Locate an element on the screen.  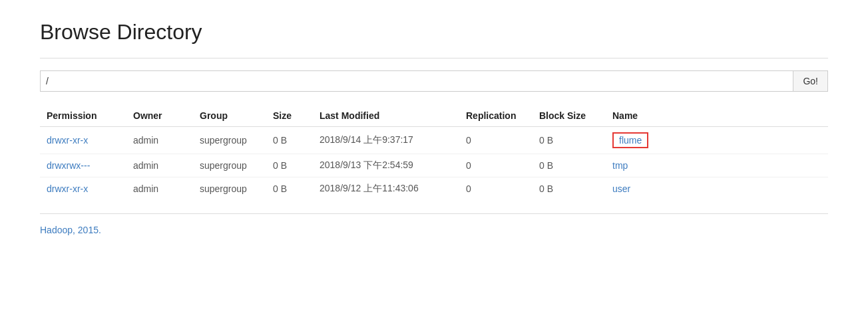
table-row: drwxr-xr-xadminsupergroup0 B2018/9/14 上午… is located at coordinates (434, 141).